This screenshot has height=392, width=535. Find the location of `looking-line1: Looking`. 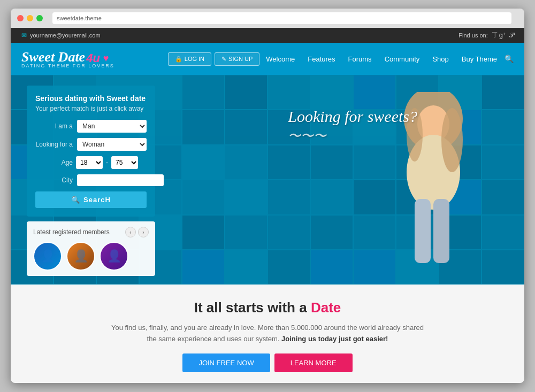

looking-line1: Looking is located at coordinates (314, 117).